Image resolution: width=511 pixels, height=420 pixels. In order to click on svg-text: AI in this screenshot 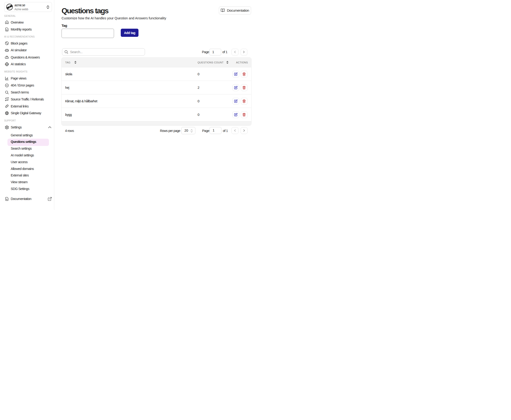, I will do `click(7, 64)`.